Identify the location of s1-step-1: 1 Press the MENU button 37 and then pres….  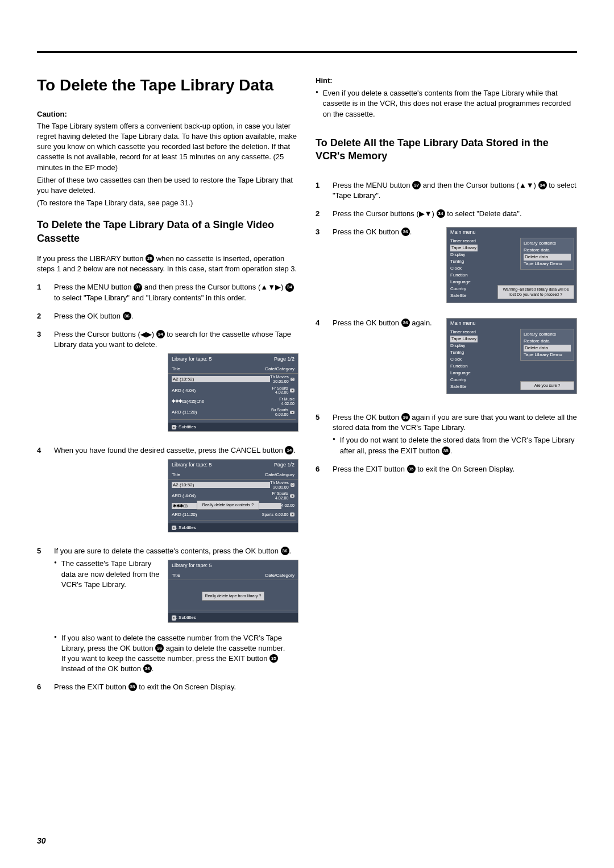
(168, 292).